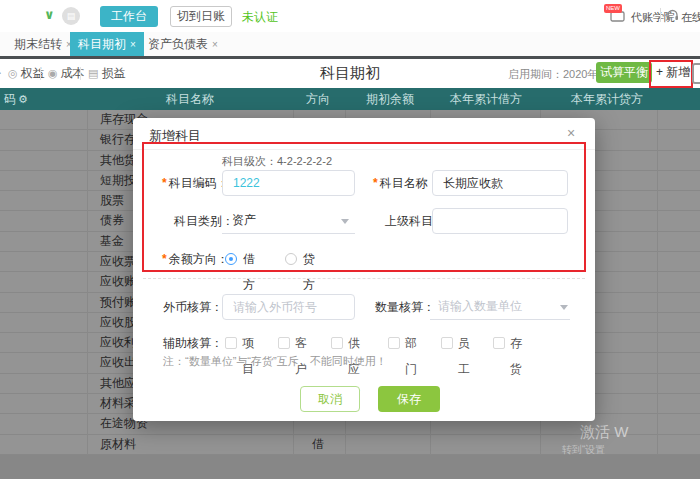 Image resolution: width=700 pixels, height=479 pixels. Describe the element at coordinates (624, 72) in the screenshot. I see `trial-balance-button: 试算平衡` at that location.